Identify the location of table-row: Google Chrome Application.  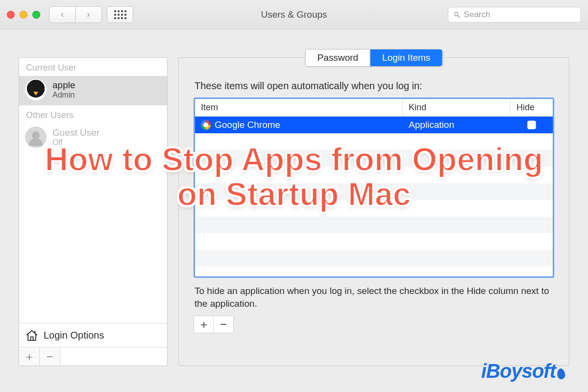
(374, 125).